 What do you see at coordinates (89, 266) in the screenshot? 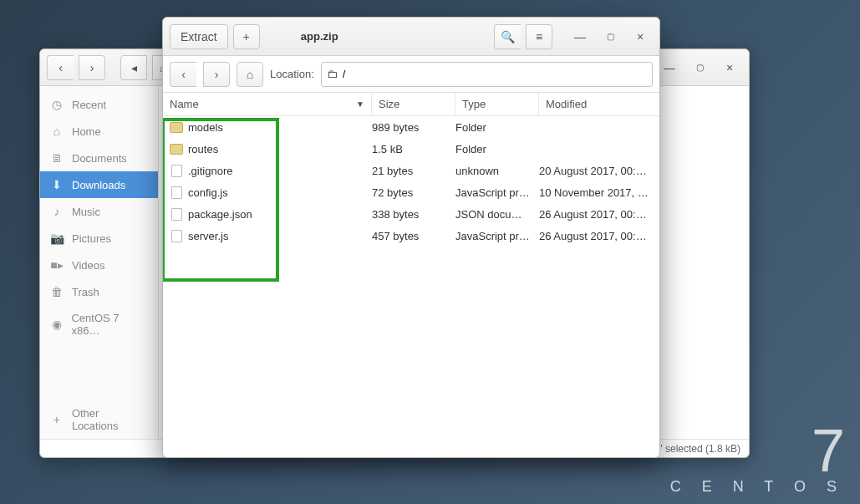
I see `sidebar-item-label: Videos` at bounding box center [89, 266].